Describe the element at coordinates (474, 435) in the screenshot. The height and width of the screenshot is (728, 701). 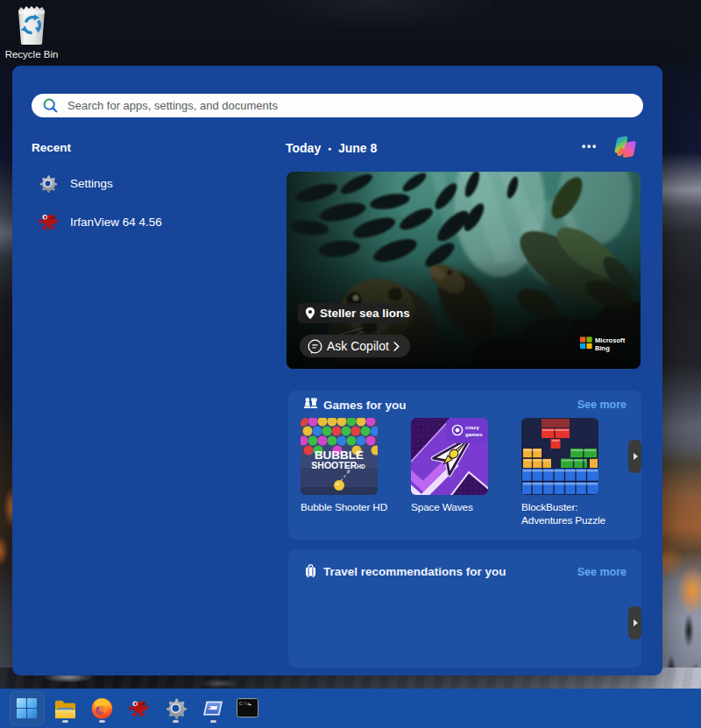
I see `svg-text: games` at that location.